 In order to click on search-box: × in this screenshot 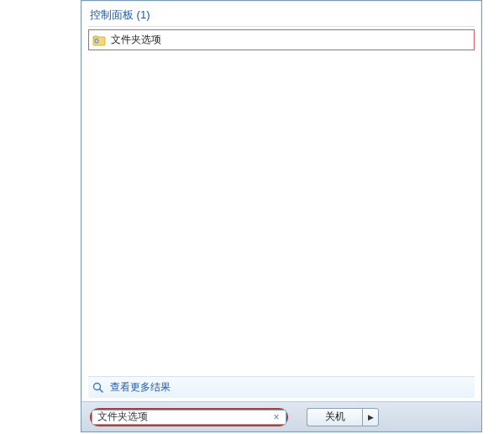, I will do `click(189, 417)`.